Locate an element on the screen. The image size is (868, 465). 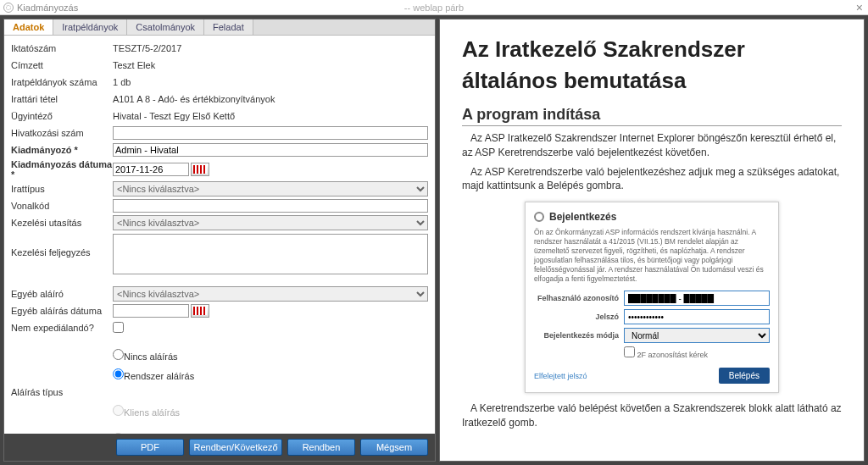
select-irattipus: <Nincs kiválasztva> is located at coordinates (270, 189).